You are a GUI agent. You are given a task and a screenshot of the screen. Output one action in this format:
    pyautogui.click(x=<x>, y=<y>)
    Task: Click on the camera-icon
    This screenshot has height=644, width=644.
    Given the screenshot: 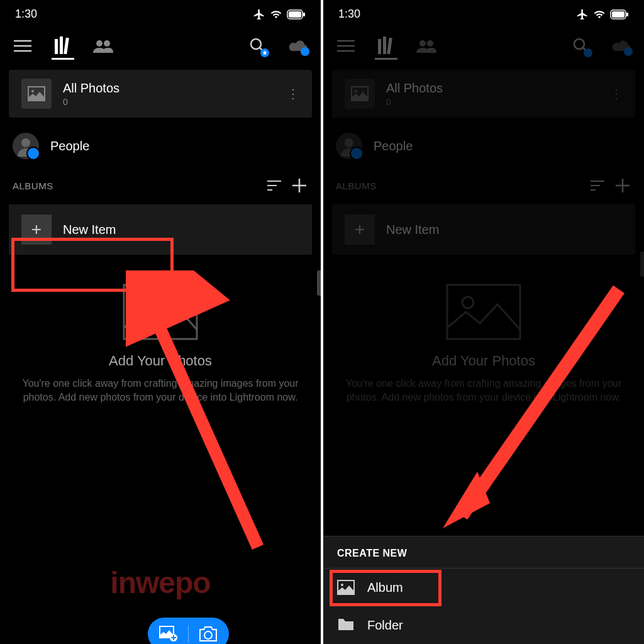 What is the action you would take?
    pyautogui.click(x=208, y=634)
    